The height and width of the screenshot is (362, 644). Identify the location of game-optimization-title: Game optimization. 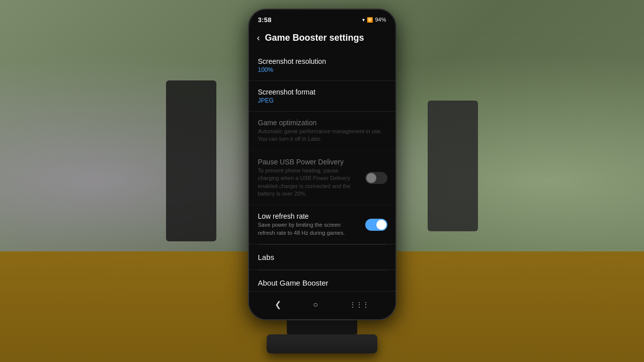
(322, 123).